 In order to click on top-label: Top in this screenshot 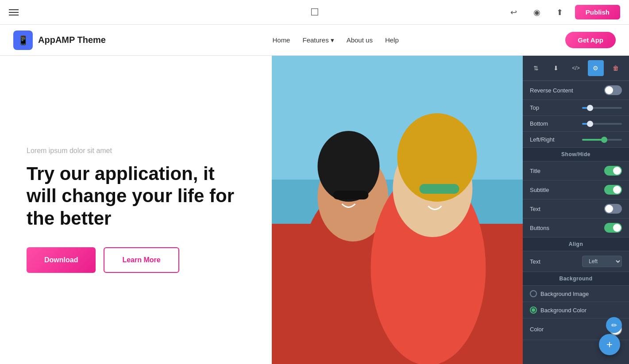, I will do `click(535, 108)`.